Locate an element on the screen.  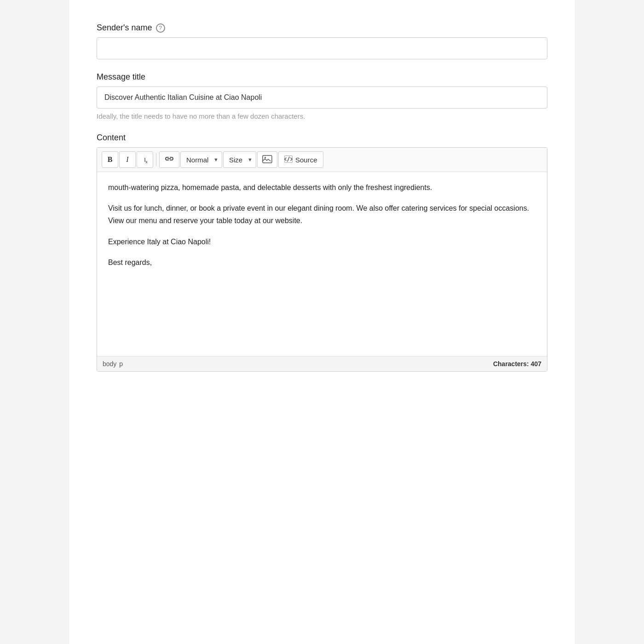
clear-formatting-icon: Ix is located at coordinates (145, 160).